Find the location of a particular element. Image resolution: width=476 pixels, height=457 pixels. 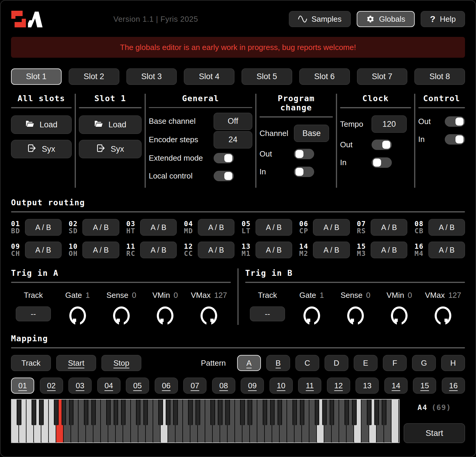

tempo-value: 120 is located at coordinates (389, 124).